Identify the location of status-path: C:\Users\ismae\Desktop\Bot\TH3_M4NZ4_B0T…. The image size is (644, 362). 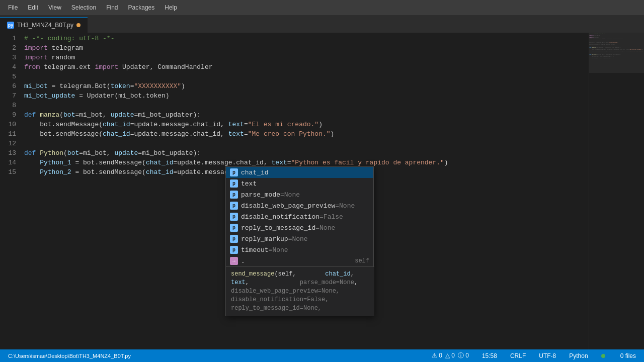
(69, 356).